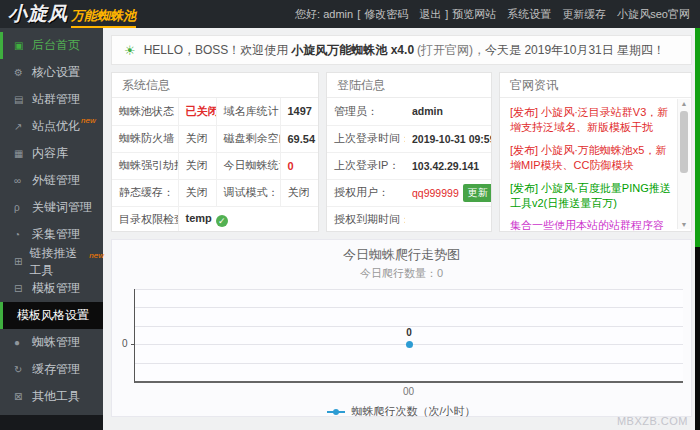 The height and width of the screenshot is (430, 700). Describe the element at coordinates (684, 164) in the screenshot. I see `news-scrollbar: ▲ ▼` at that location.